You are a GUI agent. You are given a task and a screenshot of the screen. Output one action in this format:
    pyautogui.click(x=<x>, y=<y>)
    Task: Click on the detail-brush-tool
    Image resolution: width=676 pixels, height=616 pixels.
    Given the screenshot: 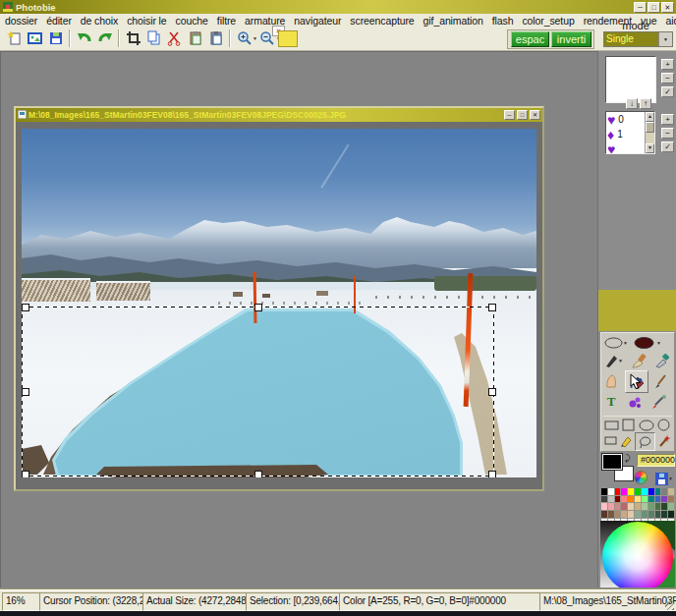 What is the action you would take?
    pyautogui.click(x=660, y=381)
    